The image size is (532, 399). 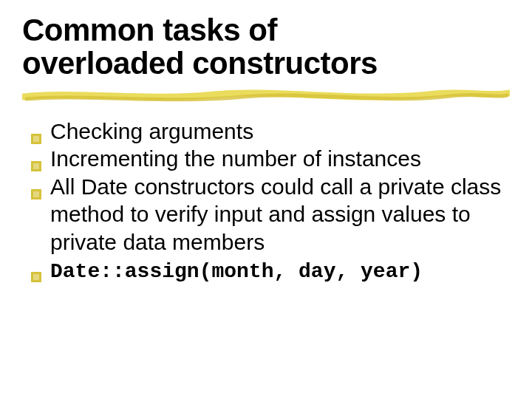 What do you see at coordinates (266, 95) in the screenshot?
I see `title-underline` at bounding box center [266, 95].